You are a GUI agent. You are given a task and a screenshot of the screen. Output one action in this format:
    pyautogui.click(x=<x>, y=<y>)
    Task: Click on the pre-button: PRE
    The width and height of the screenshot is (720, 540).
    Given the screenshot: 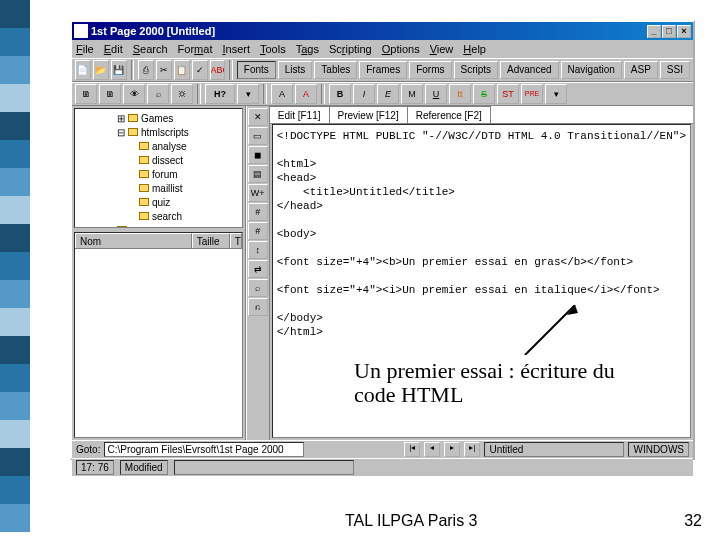 What is the action you would take?
    pyautogui.click(x=532, y=94)
    